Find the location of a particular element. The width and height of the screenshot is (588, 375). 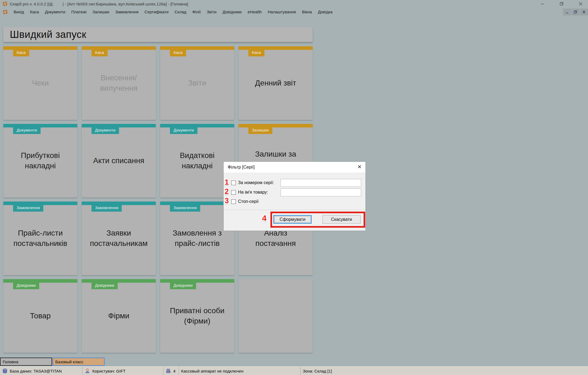

tile-tovar: Довідники Товар is located at coordinates (40, 316).